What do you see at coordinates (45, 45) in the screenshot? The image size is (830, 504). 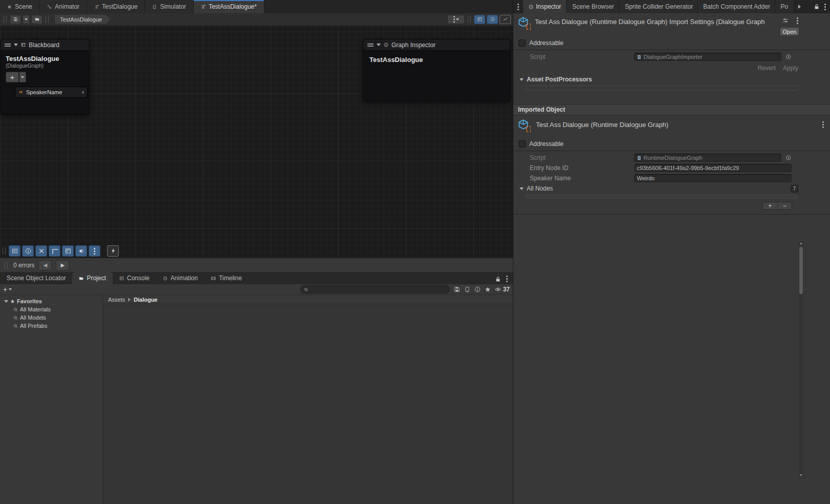 I see `blackboard-header: Blackboard` at bounding box center [45, 45].